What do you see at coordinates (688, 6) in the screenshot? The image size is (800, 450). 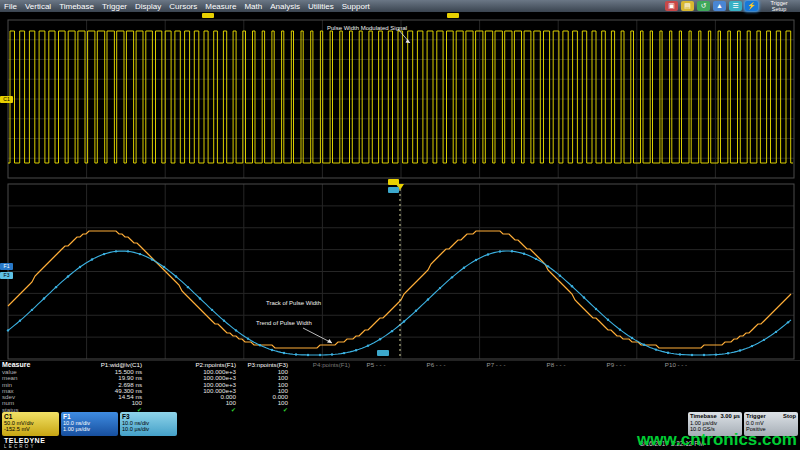 I see `save-icon: ▤` at bounding box center [688, 6].